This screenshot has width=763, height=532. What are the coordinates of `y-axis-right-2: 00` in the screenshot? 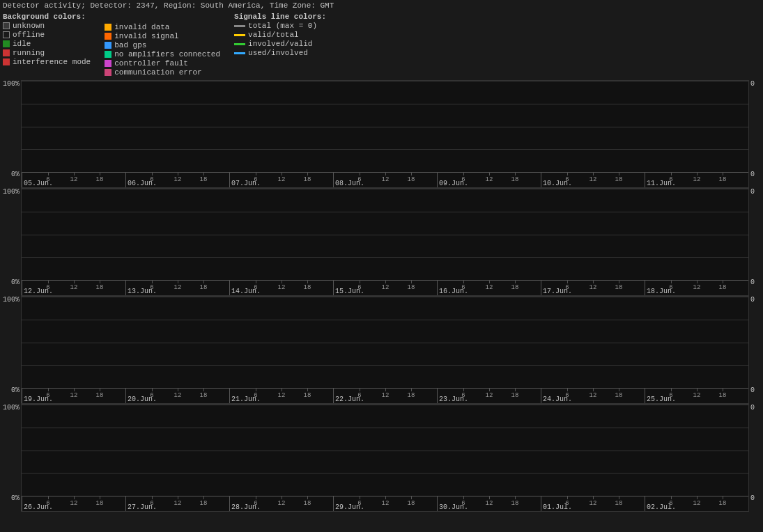 It's located at (756, 350).